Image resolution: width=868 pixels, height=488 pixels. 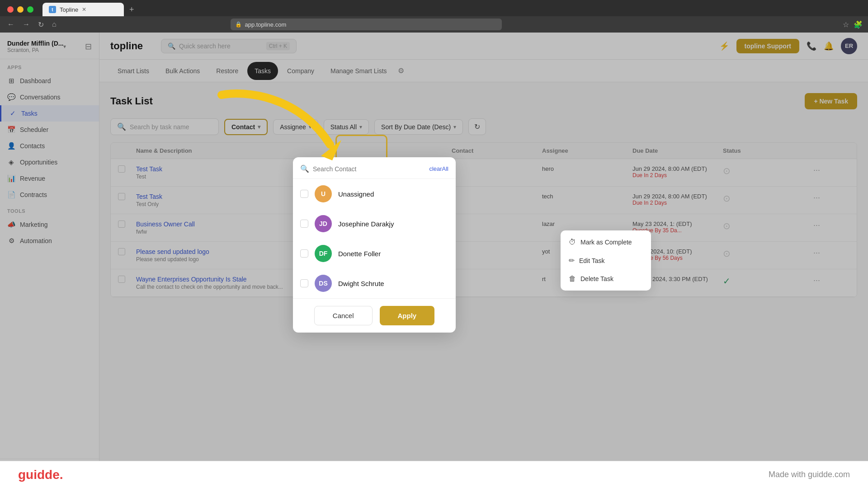 What do you see at coordinates (265, 24) in the screenshot?
I see `address-url: app.topline.com` at bounding box center [265, 24].